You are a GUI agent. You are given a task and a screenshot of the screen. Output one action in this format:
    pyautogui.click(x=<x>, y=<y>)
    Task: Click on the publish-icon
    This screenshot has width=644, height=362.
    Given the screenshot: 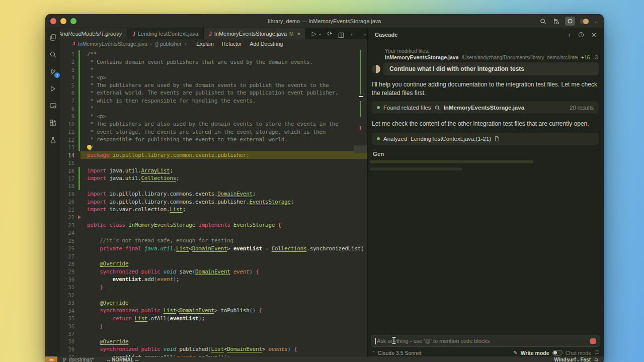 What is the action you would take?
    pyautogui.click(x=556, y=21)
    